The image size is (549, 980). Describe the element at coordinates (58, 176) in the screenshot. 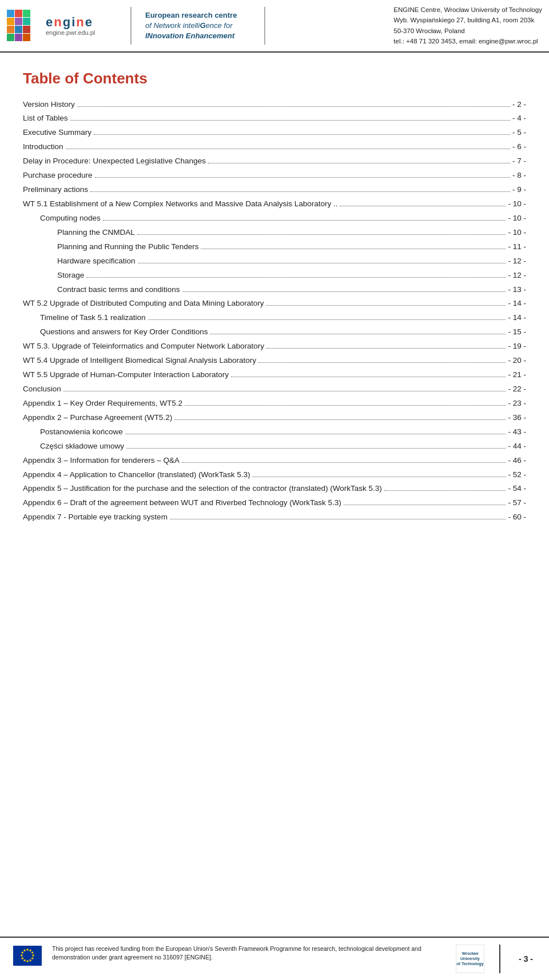

I see `toc-entry-label: Purchase procedure` at that location.